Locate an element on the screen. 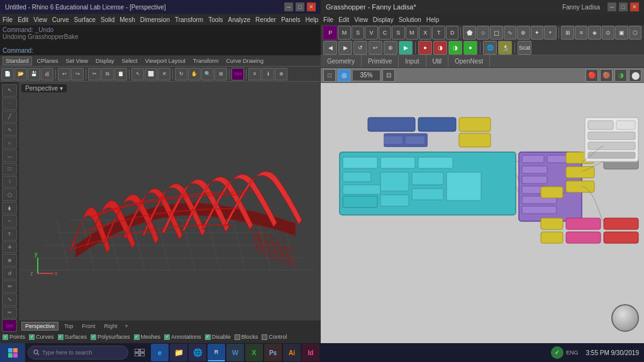 Image resolution: width=644 pixels, height=362 pixels. start-button is located at coordinates (13, 353).